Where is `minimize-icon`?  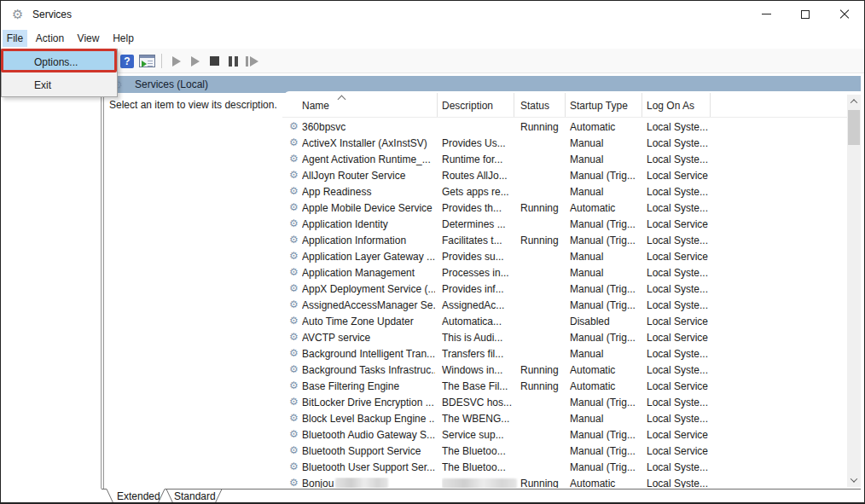 minimize-icon is located at coordinates (766, 14).